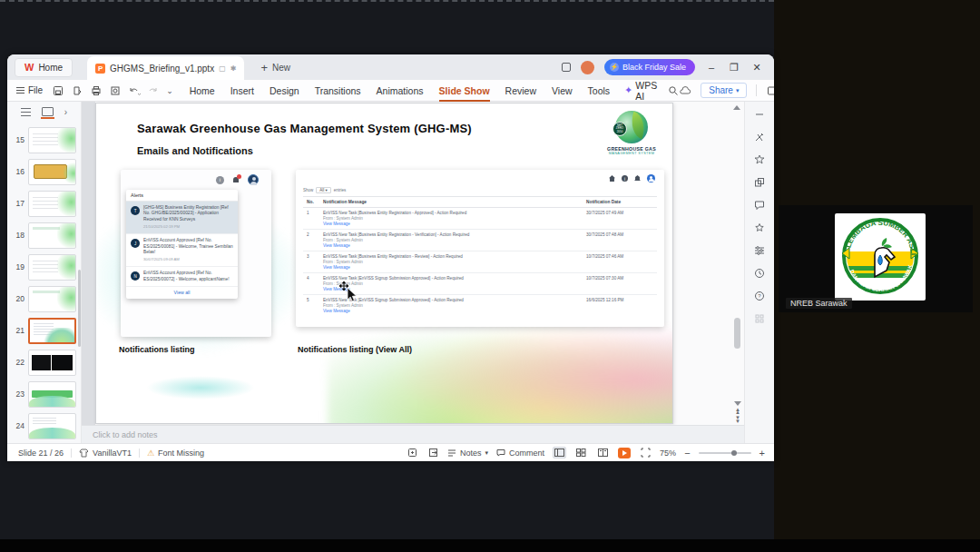  Describe the element at coordinates (685, 91) in the screenshot. I see `cloud-icon` at that location.